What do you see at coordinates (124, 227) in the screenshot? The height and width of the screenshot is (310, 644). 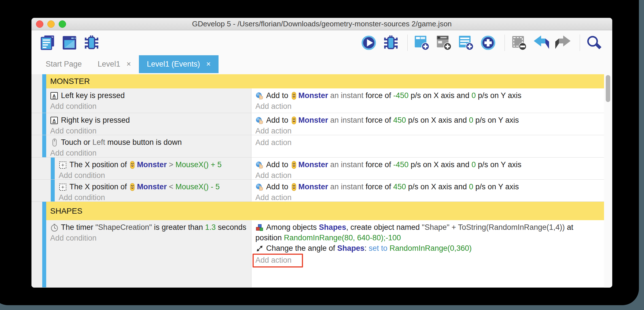 I see `instruction-text: "ShapeCreation"` at bounding box center [124, 227].